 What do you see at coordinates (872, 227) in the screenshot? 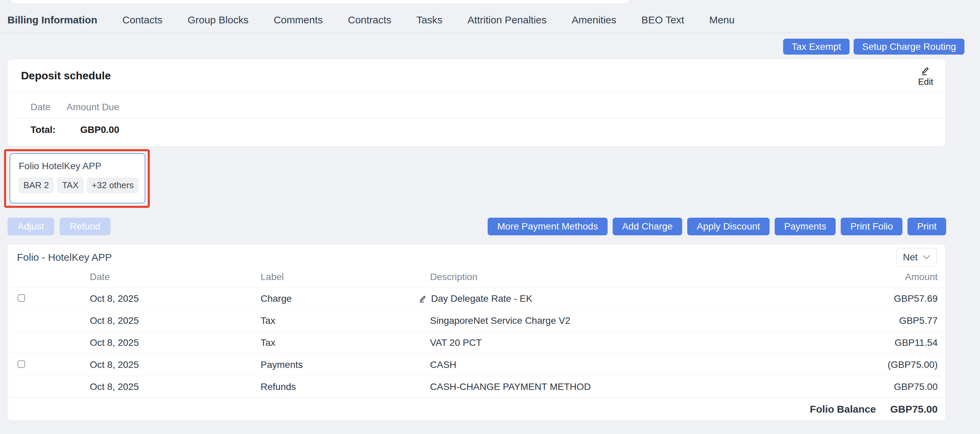
I see `print-folio-button: Print Folio` at bounding box center [872, 227].